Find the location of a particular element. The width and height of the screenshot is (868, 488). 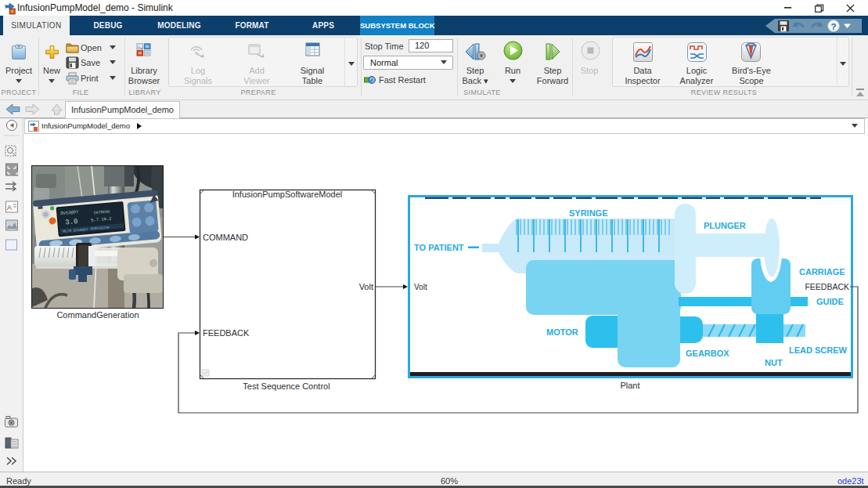

svg-text: Test Sequence Control is located at coordinates (286, 386).